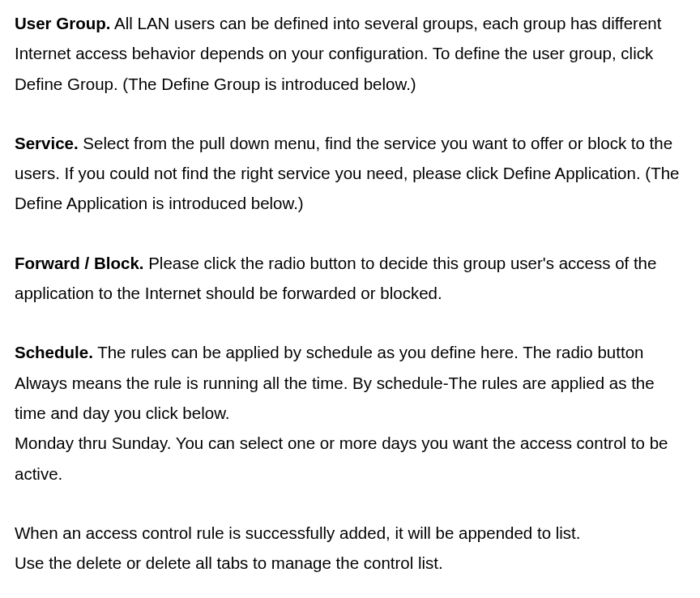 The height and width of the screenshot is (598, 700). What do you see at coordinates (338, 53) in the screenshot?
I see `body-user-group: All LAN users can be defined into severa…` at bounding box center [338, 53].